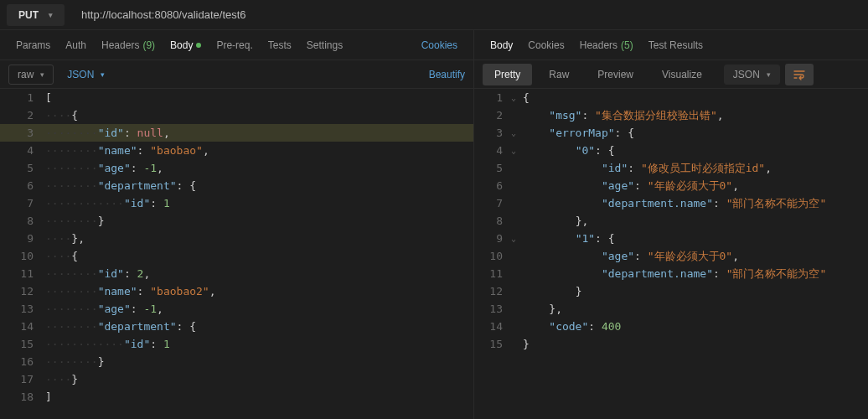  Describe the element at coordinates (647, 168) in the screenshot. I see `code-content: "id": "修改员工时必须指定id",` at that location.